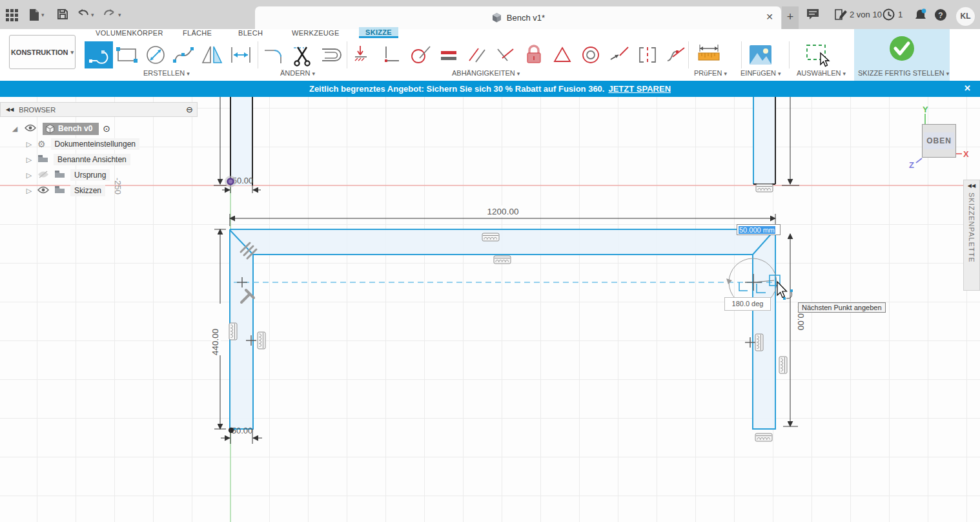  What do you see at coordinates (759, 230) in the screenshot?
I see `length-input: 50.000 mm` at bounding box center [759, 230].